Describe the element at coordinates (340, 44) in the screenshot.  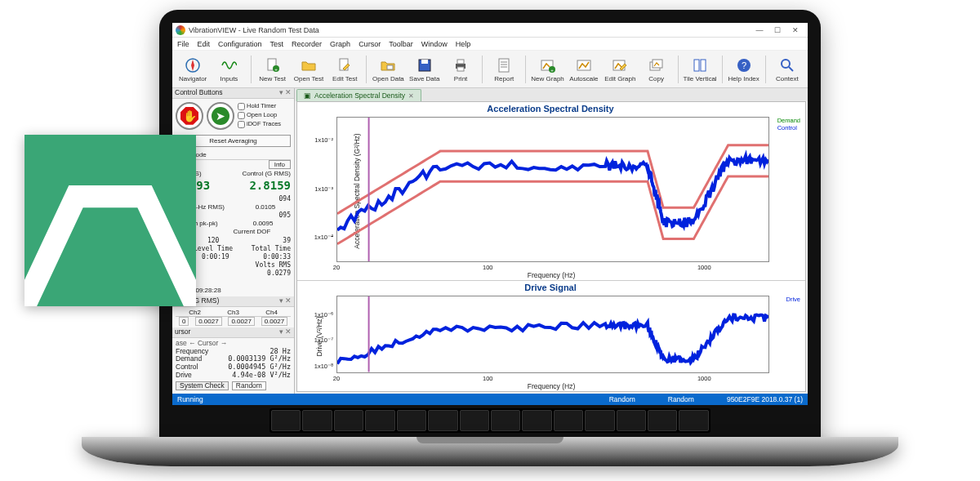
I see `menu-graph: Graph` at that location.